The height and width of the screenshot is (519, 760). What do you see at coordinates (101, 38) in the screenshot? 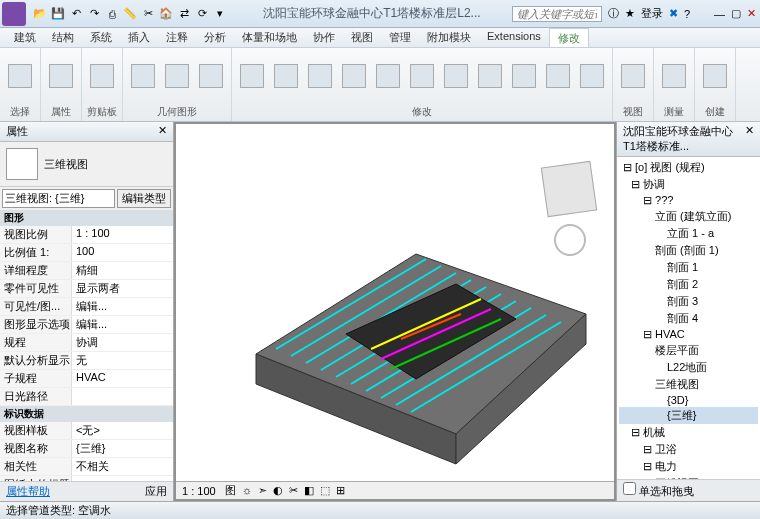
I see `ribbon-tab-2: 系统` at bounding box center [101, 38].